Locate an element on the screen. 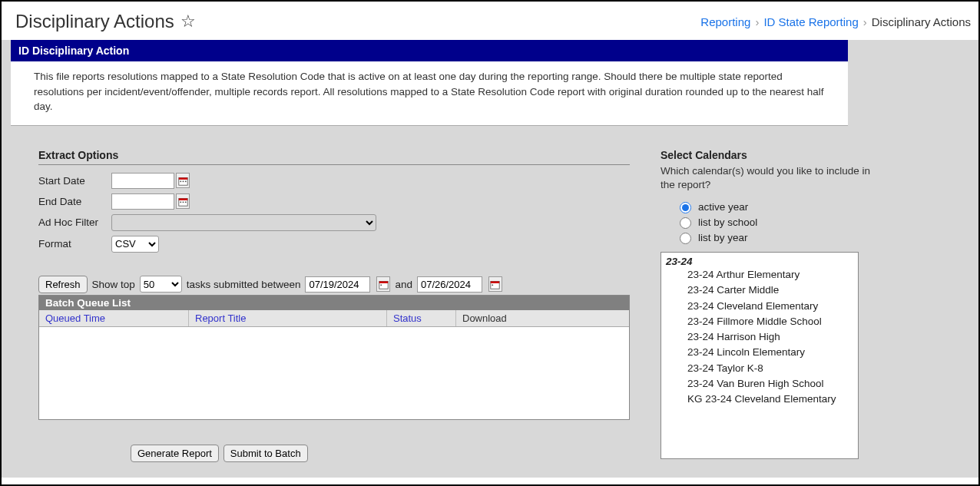 The image size is (980, 486). calendar-item: 23-24 Carter Middle is located at coordinates (770, 290).